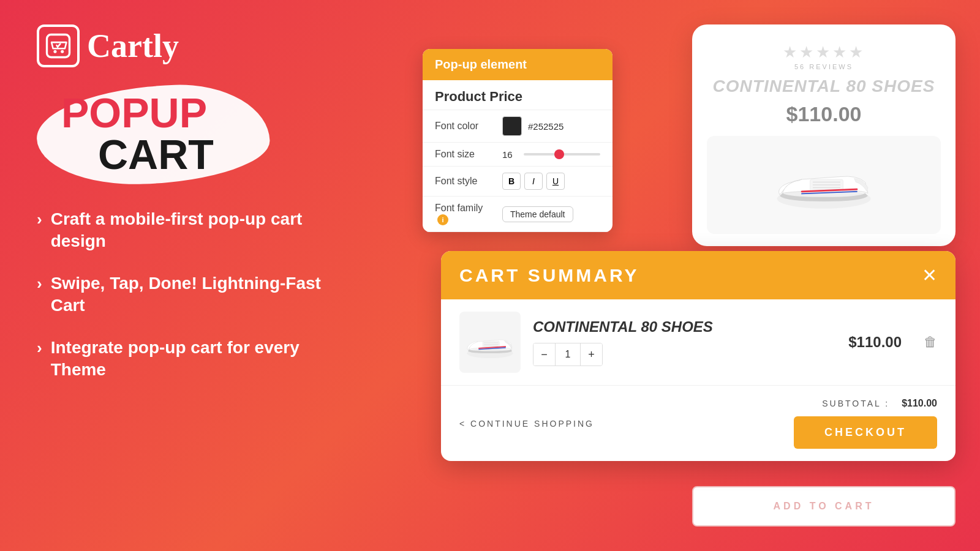 This screenshot has height=551, width=980. I want to click on qty-increase-button: +, so click(591, 354).